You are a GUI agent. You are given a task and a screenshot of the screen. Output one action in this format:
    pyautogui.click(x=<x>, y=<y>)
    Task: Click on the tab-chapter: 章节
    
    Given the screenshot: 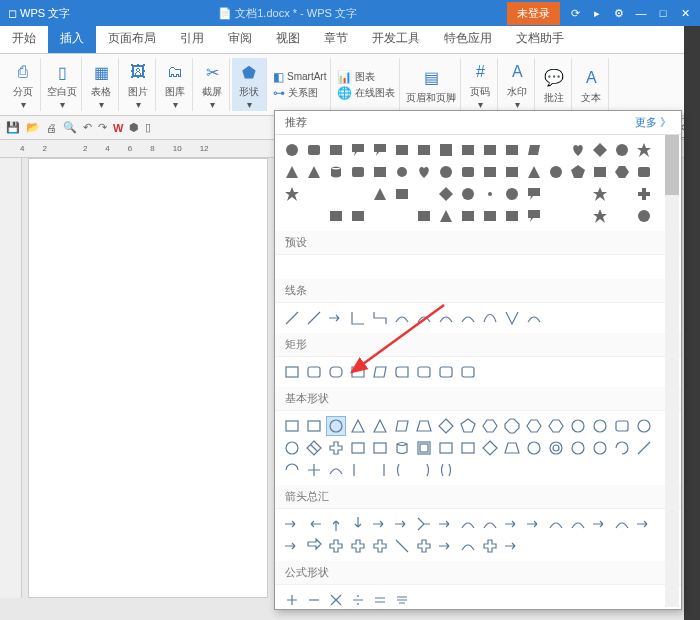 What is the action you would take?
    pyautogui.click(x=336, y=38)
    